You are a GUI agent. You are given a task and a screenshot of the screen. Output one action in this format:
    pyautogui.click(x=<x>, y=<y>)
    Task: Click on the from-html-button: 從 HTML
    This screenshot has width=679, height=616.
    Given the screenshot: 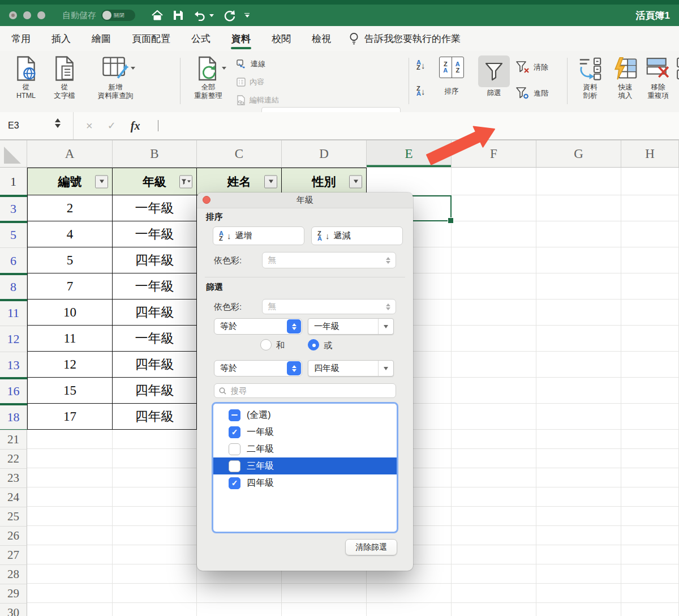 What is the action you would take?
    pyautogui.click(x=26, y=78)
    